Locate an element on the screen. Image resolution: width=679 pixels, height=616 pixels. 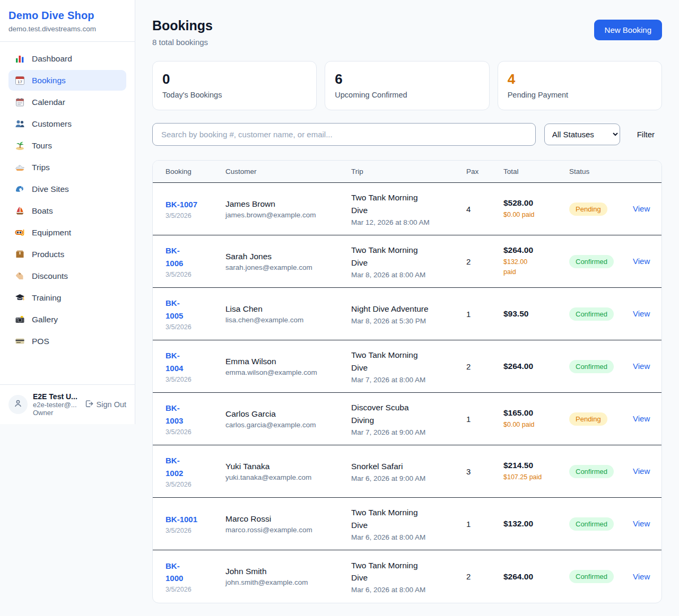
column-header-total: Total is located at coordinates (536, 172).